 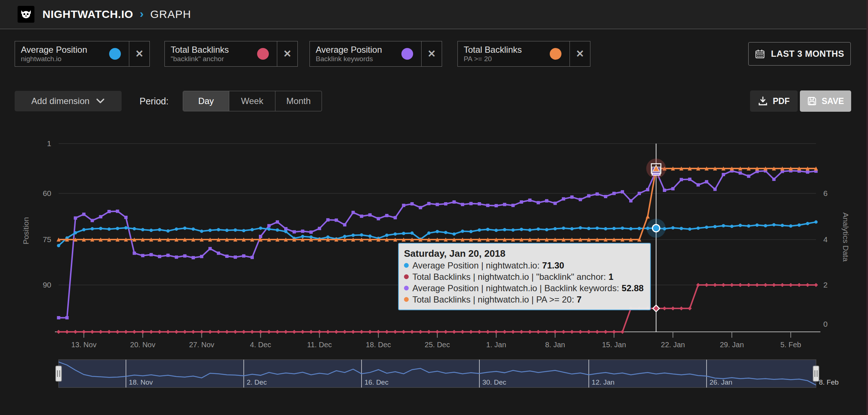 I want to click on tooltip-row: Average Position | nightwatch.io: 71.30, so click(x=524, y=265).